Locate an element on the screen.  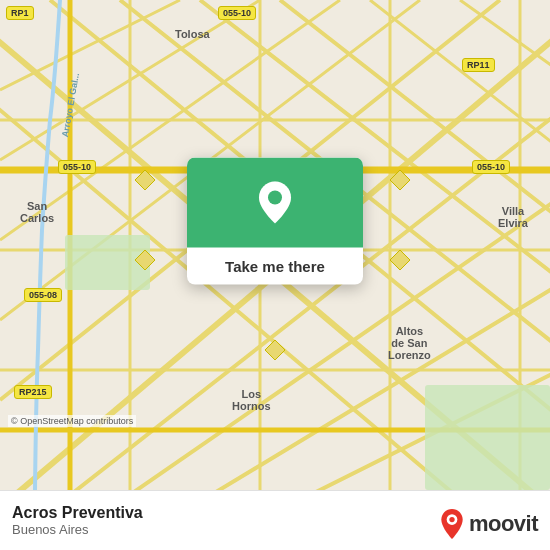
moovit-text: moovit is located at coordinates (504, 524).